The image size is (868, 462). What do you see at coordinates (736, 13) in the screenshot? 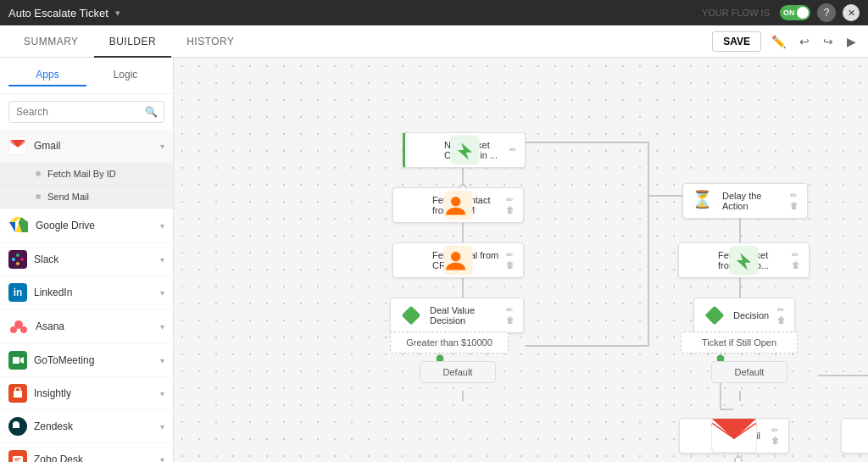
I see `flow-status-label: YOUR FLOW IS` at bounding box center [736, 13].